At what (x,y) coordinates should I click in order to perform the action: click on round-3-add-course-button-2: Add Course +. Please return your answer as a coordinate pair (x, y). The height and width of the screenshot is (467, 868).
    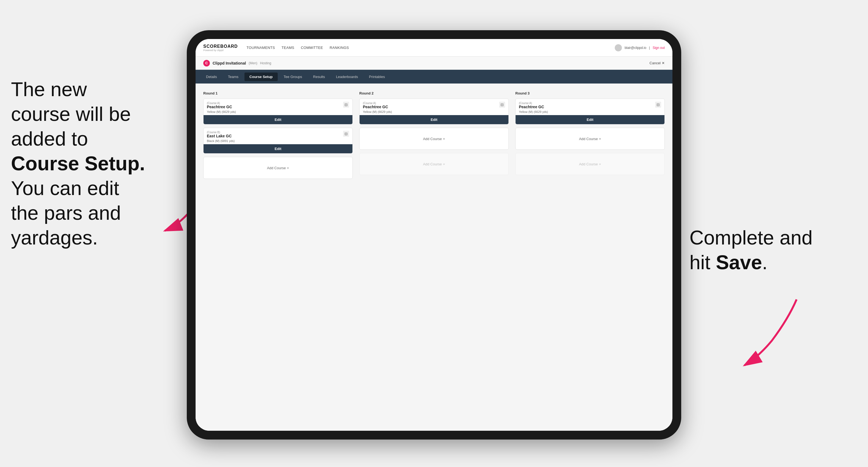
    Looking at the image, I should click on (590, 164).